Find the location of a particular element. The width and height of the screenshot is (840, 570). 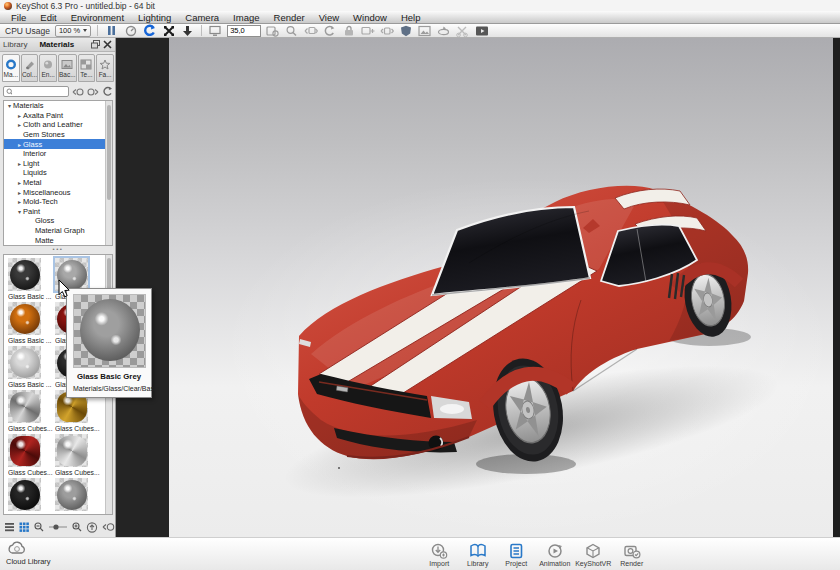

menu-environment: Environment is located at coordinates (98, 18).